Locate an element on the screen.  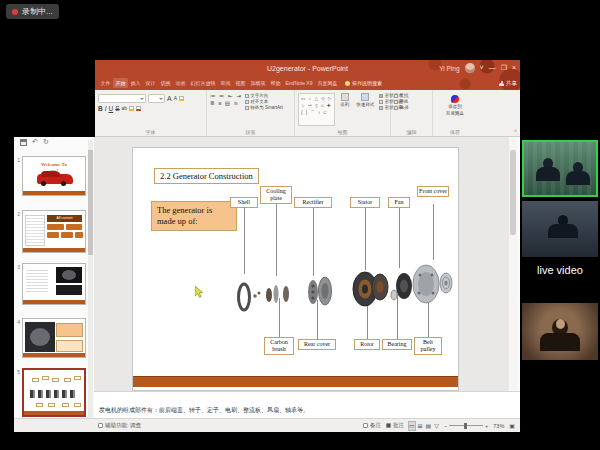
person-icon is located at coordinates (502, 84).